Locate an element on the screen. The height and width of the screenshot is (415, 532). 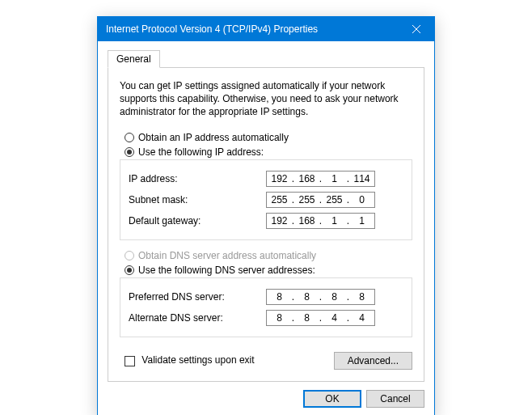
radio-dns-auto: Obtain DNS server address automatically is located at coordinates (266, 256).